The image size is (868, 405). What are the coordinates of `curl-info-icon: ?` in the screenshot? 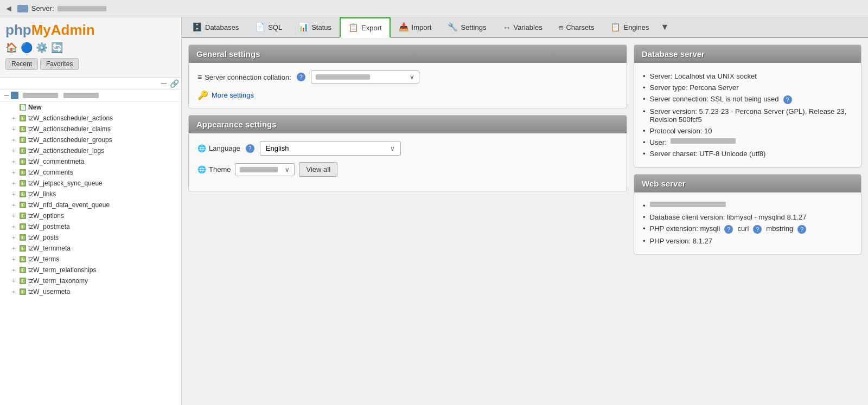 It's located at (757, 229).